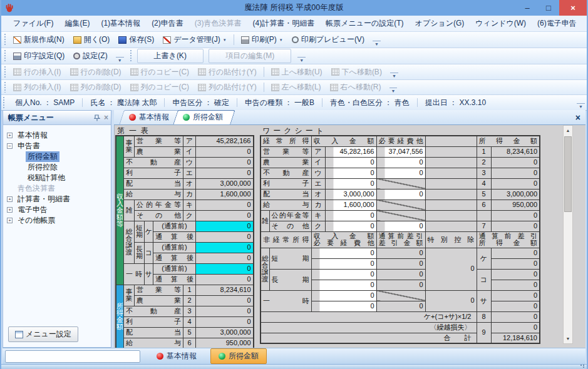  Describe the element at coordinates (527, 8) in the screenshot. I see `minimize-button: –` at that location.